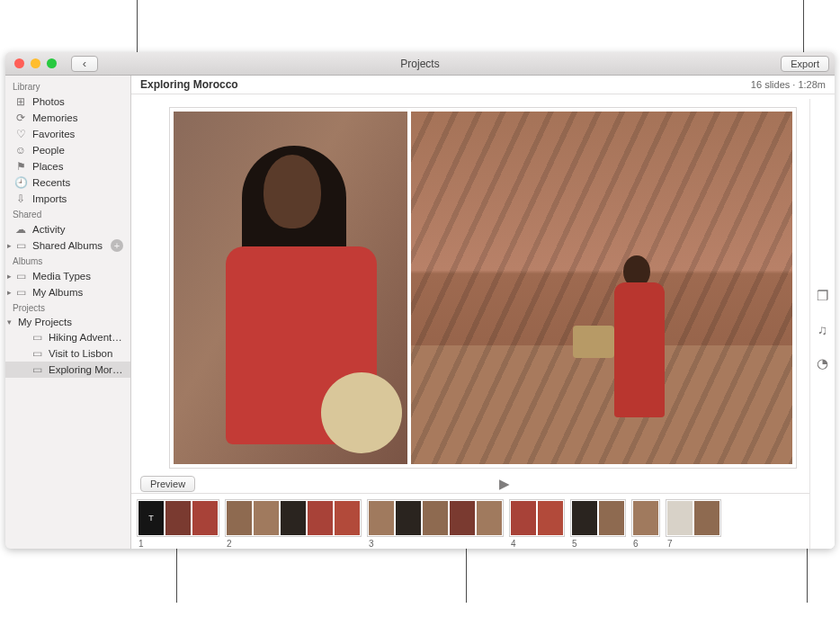 This screenshot has height=644, width=840. I want to click on themes-button: ❐, so click(822, 296).